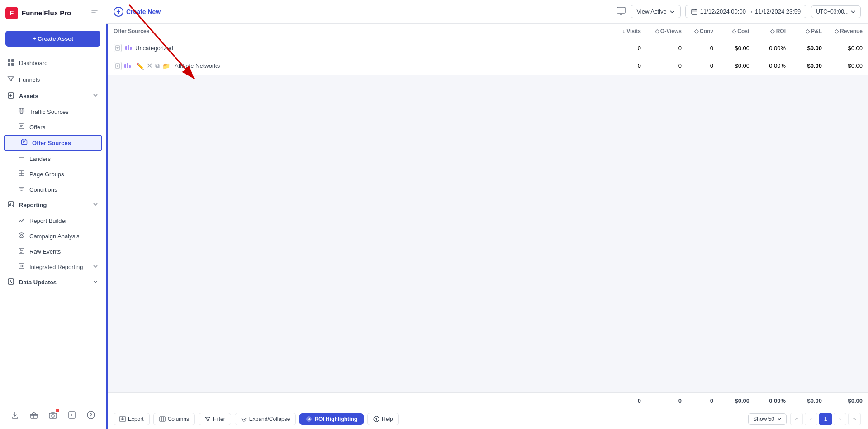 This screenshot has height=429, width=868. Describe the element at coordinates (667, 32) in the screenshot. I see `col-header-oviews: ◇ O-Views` at that location.